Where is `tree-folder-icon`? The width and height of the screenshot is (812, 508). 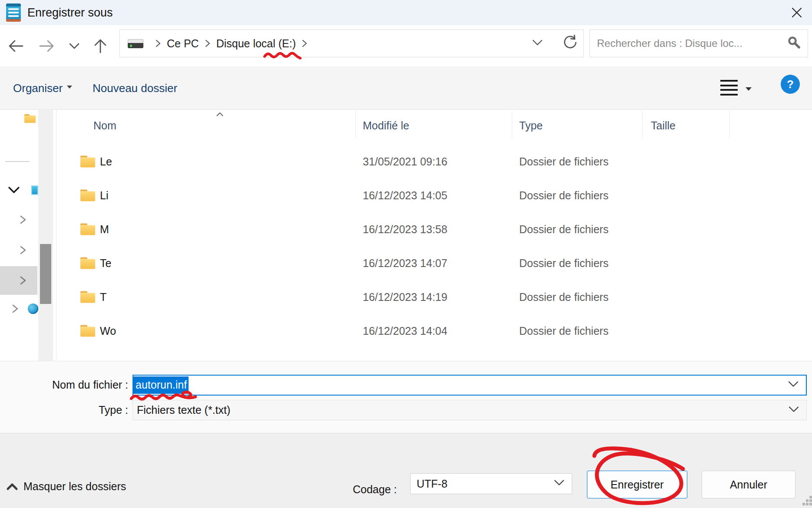 tree-folder-icon is located at coordinates (30, 119).